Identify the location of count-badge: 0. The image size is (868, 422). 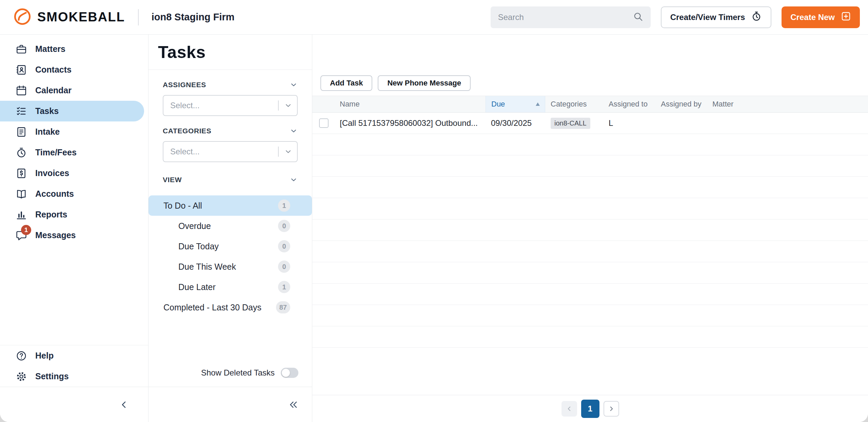
(284, 226).